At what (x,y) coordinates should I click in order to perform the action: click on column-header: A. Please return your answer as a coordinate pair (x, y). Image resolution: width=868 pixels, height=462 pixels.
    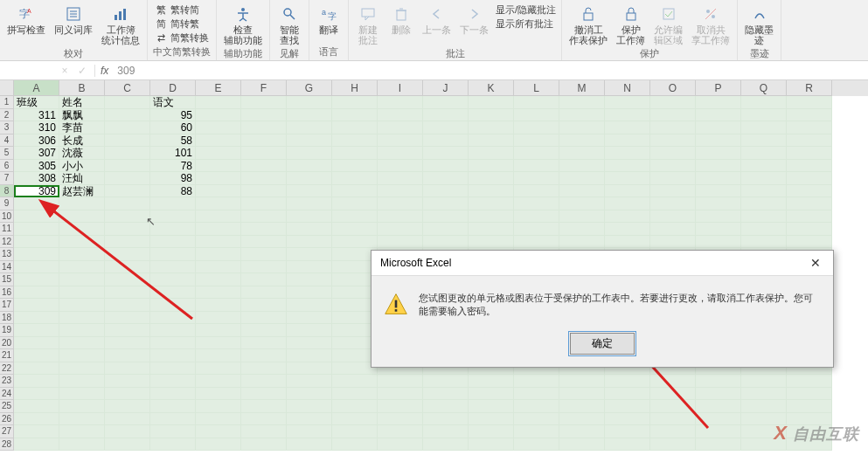
    Looking at the image, I should click on (37, 88).